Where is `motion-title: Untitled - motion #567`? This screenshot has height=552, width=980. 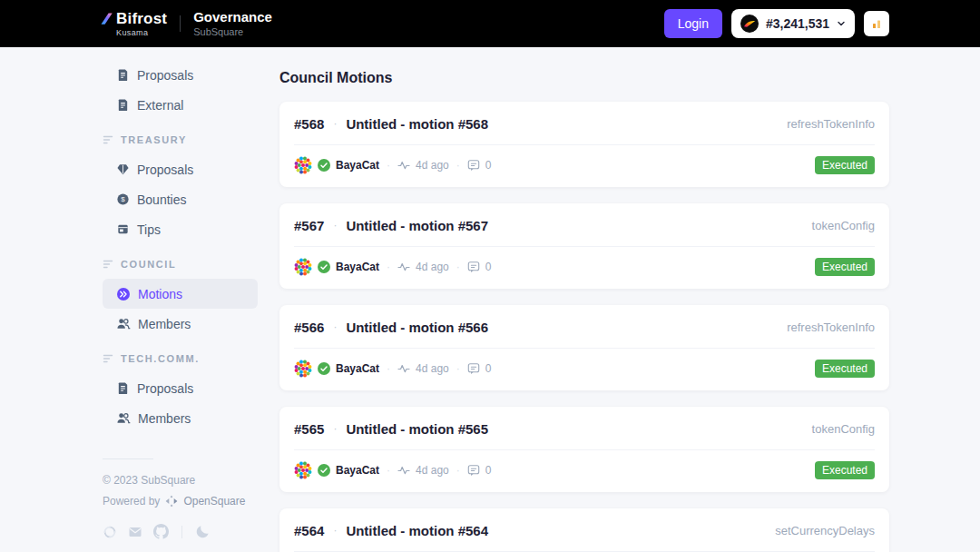 motion-title: Untitled - motion #567 is located at coordinates (417, 225).